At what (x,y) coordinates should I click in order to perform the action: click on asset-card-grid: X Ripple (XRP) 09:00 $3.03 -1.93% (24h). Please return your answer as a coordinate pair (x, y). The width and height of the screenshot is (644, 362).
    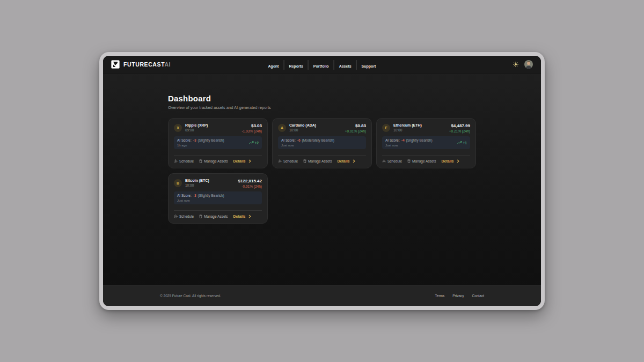
    Looking at the image, I should click on (322, 171).